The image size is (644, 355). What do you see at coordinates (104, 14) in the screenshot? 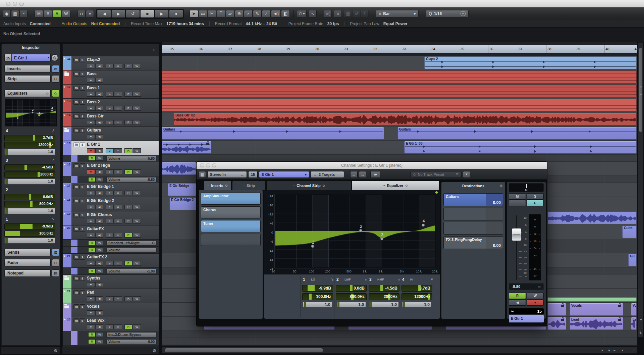
I see `go-previous-button: ◀` at bounding box center [104, 14].